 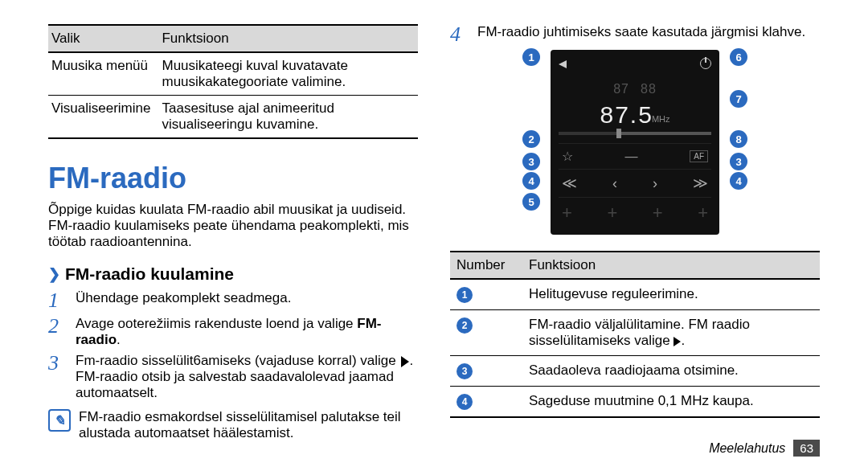 I want to click on num-cell-func: Helitugevuse reguleerimine., so click(x=671, y=294).